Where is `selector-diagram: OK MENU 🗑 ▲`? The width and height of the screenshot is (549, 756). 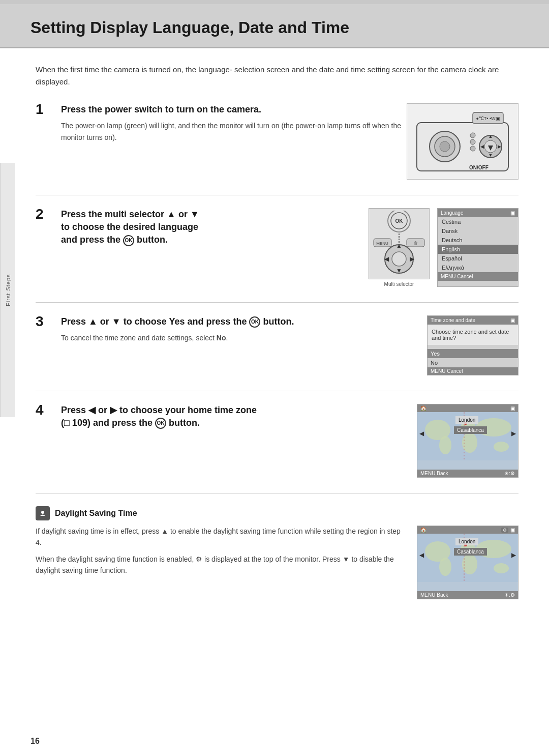 selector-diagram: OK MENU 🗑 ▲ is located at coordinates (399, 244).